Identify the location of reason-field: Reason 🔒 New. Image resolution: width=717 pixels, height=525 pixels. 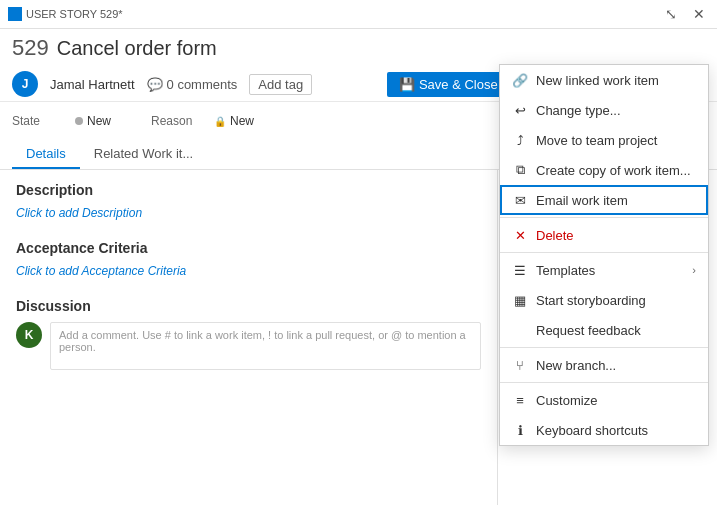
(202, 121).